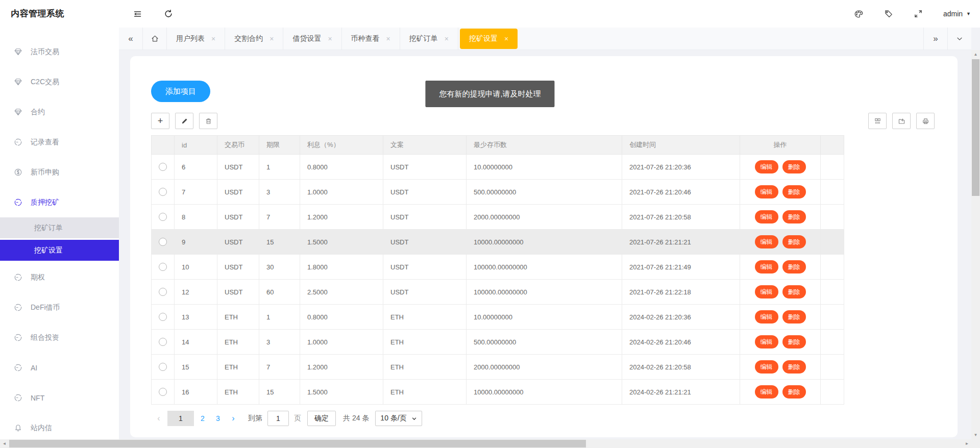 This screenshot has height=448, width=980. Describe the element at coordinates (184, 121) in the screenshot. I see `edit-row-button` at that location.